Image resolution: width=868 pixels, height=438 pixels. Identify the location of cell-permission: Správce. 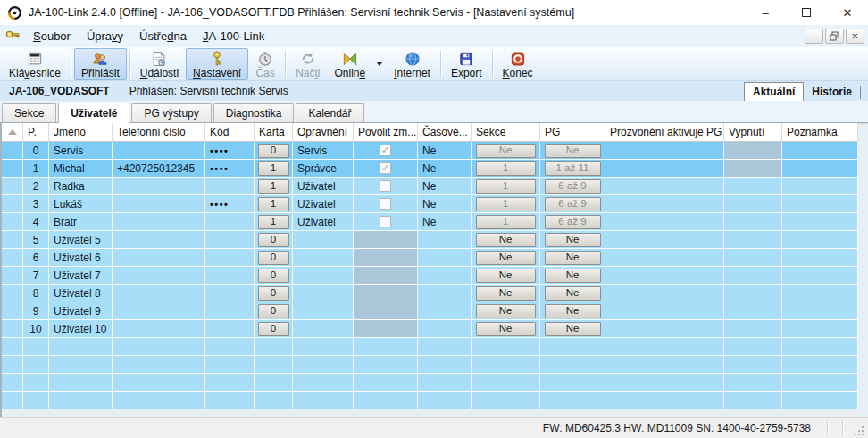
(323, 169).